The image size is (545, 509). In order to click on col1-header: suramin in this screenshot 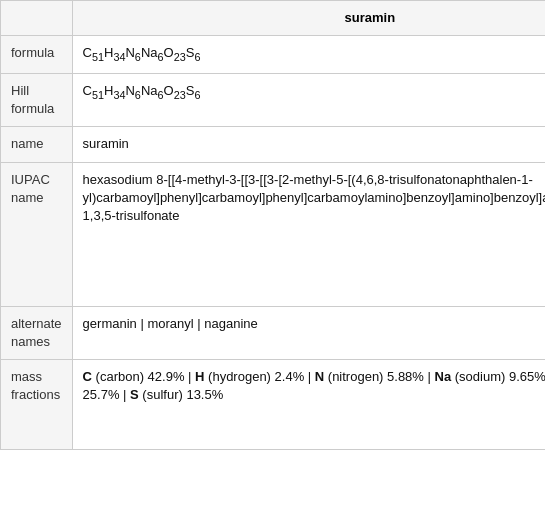, I will do `click(308, 18)`.